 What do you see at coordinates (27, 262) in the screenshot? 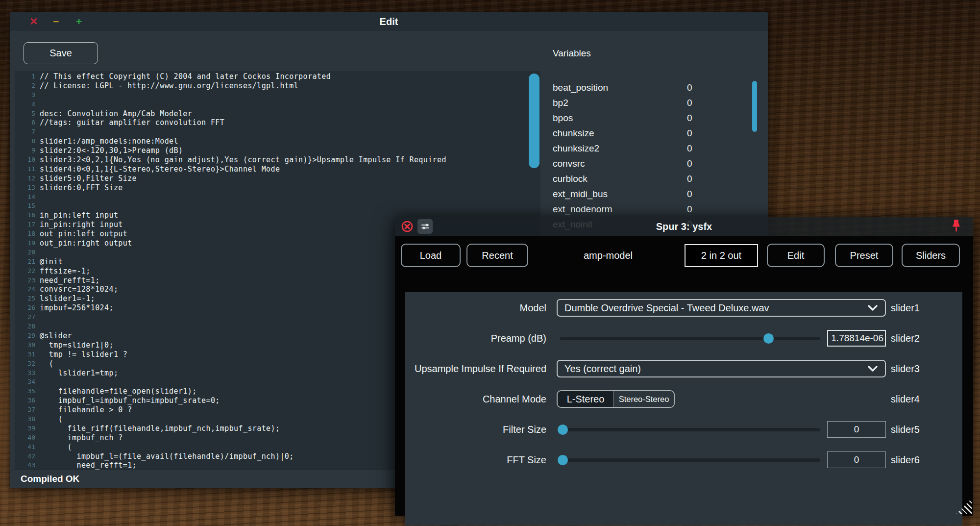
I see `line-number: 21` at bounding box center [27, 262].